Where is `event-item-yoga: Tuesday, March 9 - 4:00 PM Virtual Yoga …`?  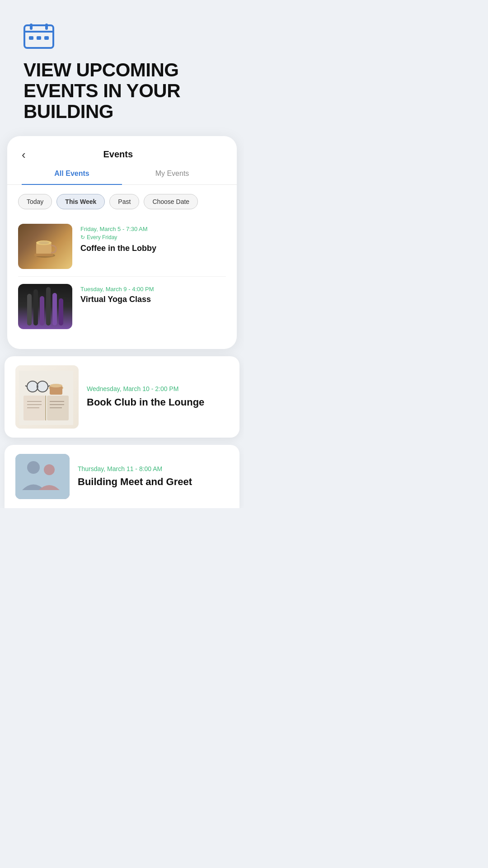
event-item-yoga: Tuesday, March 9 - 4:00 PM Virtual Yoga … is located at coordinates (122, 307).